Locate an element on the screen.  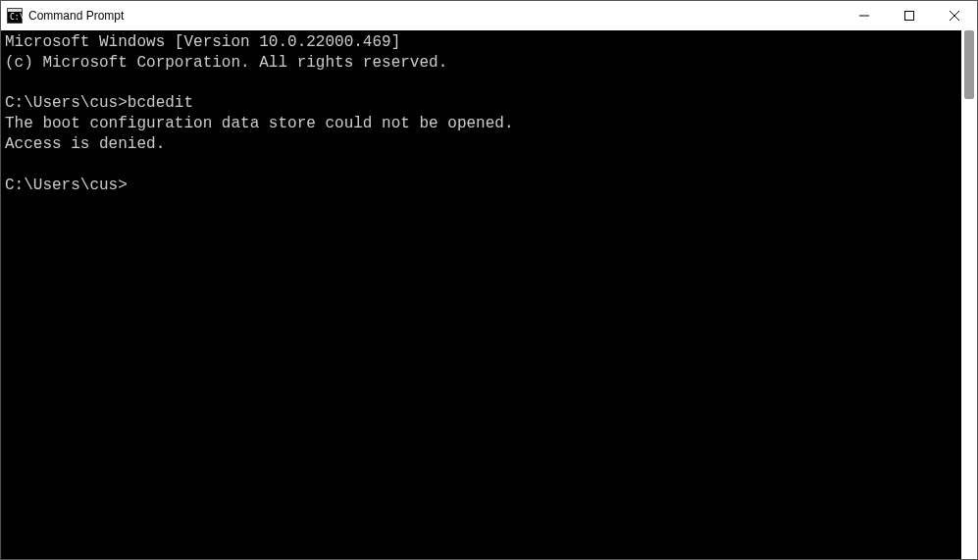
maximize-button is located at coordinates (909, 16).